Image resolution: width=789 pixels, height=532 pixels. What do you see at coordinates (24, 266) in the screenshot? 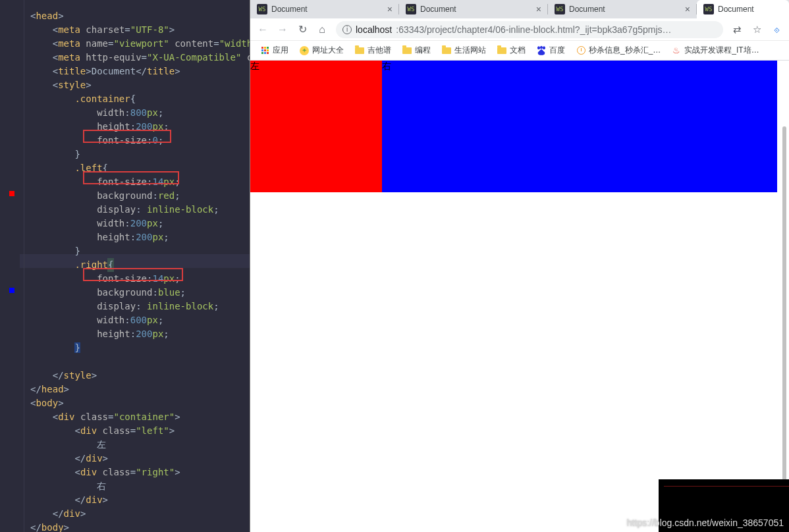
I see `fold-guide` at bounding box center [24, 266].